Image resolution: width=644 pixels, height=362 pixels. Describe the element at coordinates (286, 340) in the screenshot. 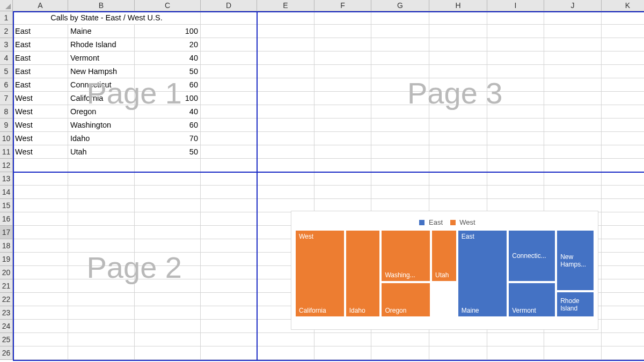

I see `cell-E25` at that location.